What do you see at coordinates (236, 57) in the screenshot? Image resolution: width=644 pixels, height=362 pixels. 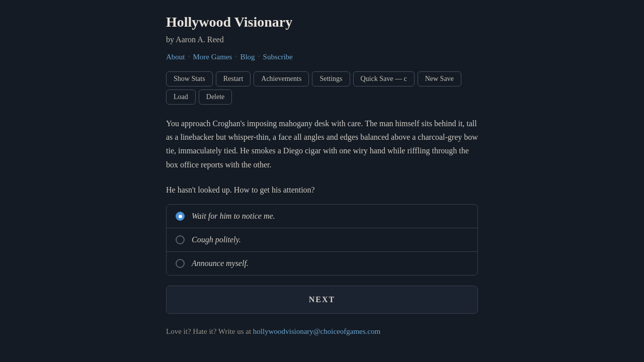 I see `nav-sep-2: ·` at bounding box center [236, 57].